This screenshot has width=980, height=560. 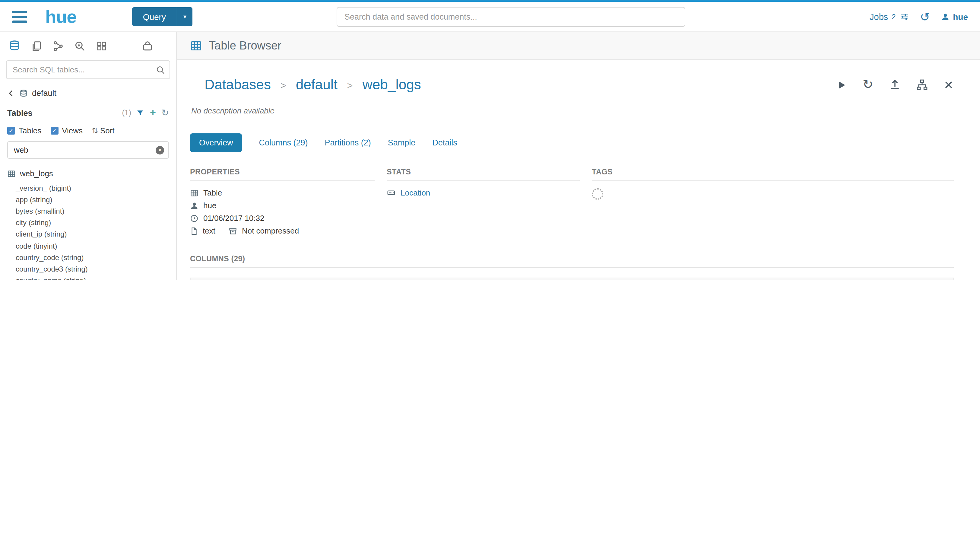 What do you see at coordinates (194, 193) in the screenshot?
I see `table-type-icon` at bounding box center [194, 193].